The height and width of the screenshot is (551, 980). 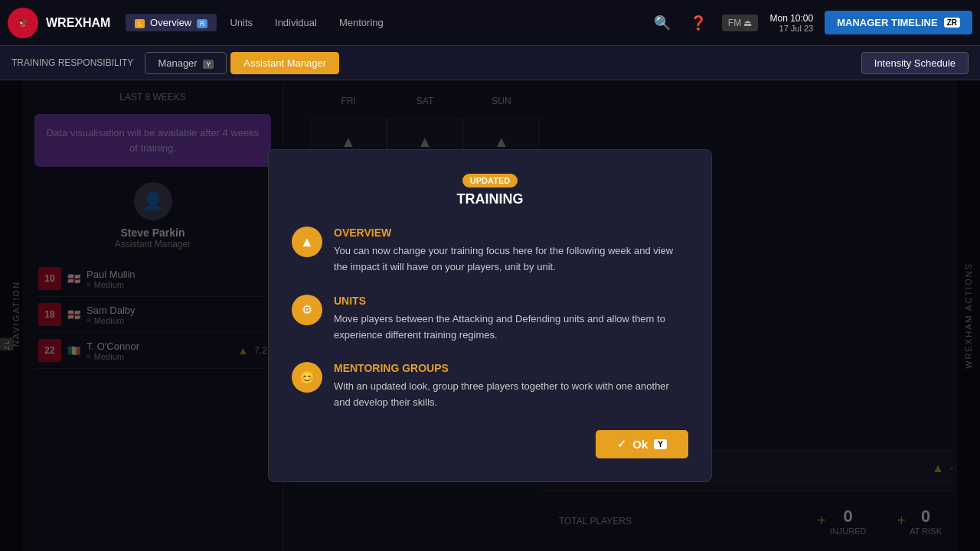 What do you see at coordinates (915, 63) in the screenshot?
I see `intensity-schedule-button: Intensity Schedule` at bounding box center [915, 63].